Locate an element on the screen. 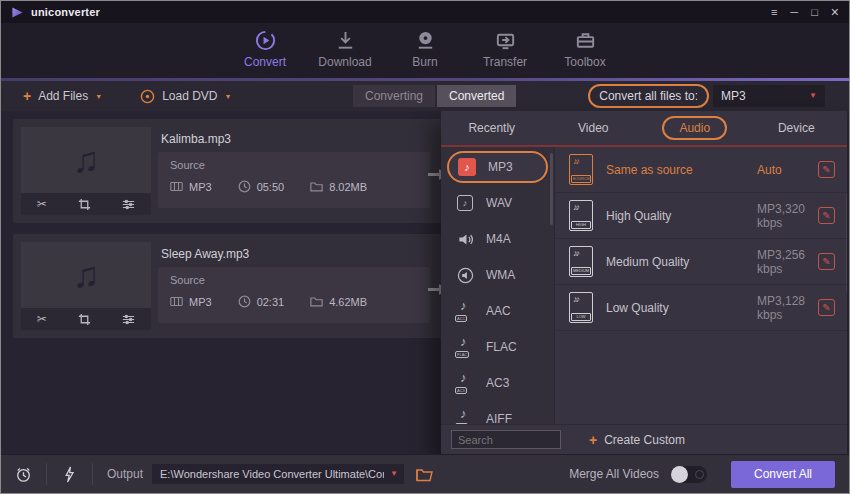 The image size is (850, 494). convert-icon is located at coordinates (266, 40).